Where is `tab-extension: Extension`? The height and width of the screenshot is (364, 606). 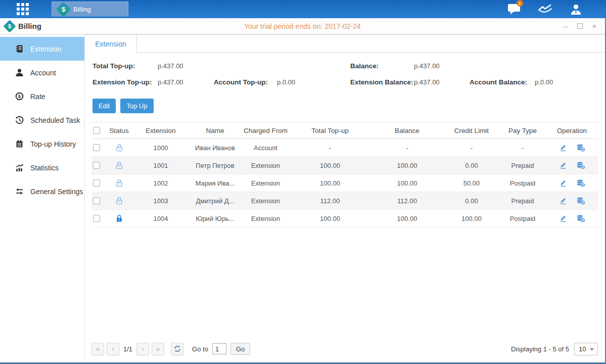
tab-extension: Extension is located at coordinates (111, 43).